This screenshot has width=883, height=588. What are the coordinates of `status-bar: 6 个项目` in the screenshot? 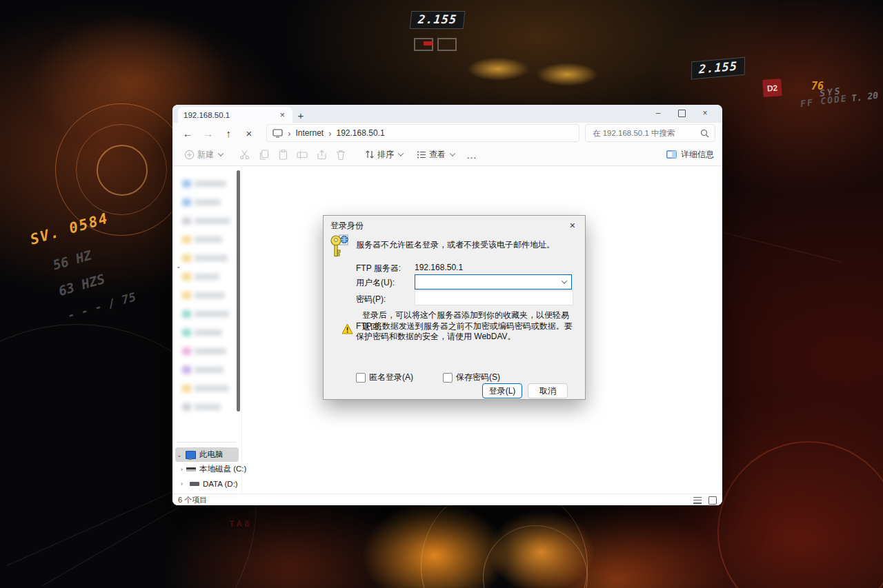 It's located at (447, 499).